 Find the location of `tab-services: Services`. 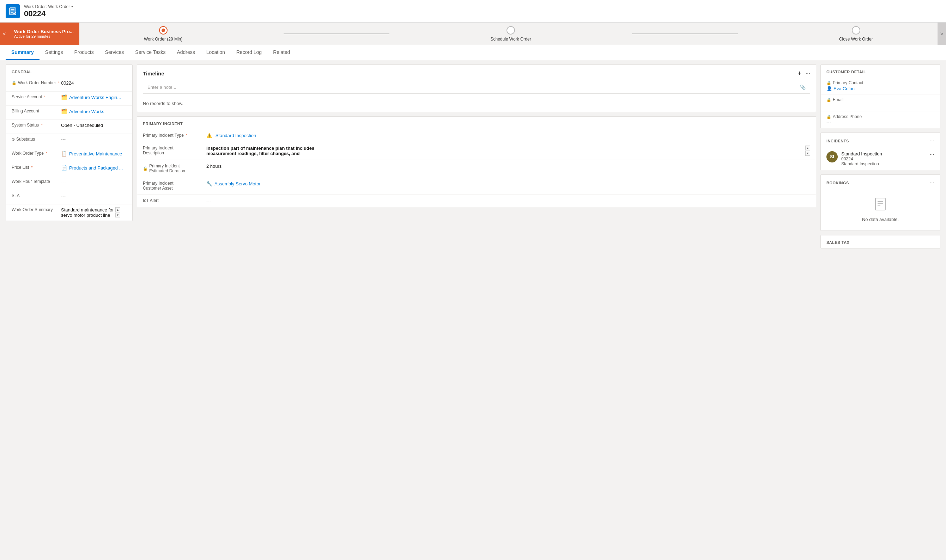

tab-services: Services is located at coordinates (115, 53).